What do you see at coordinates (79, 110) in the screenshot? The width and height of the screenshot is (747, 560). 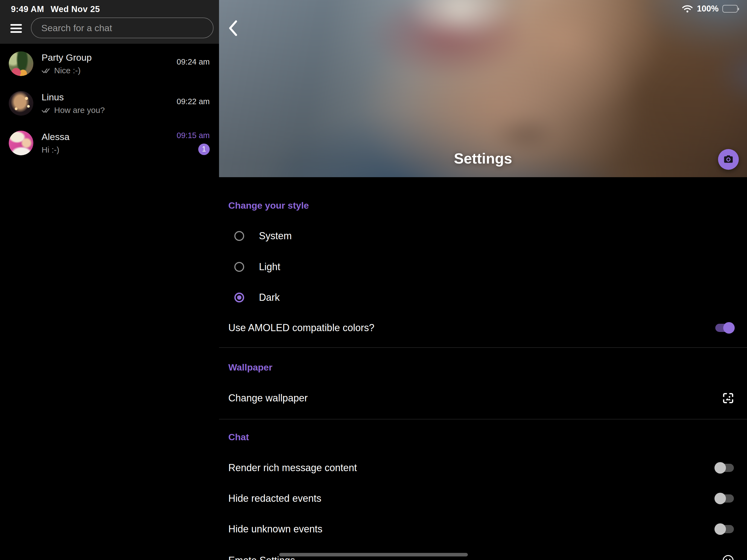 I see `chat-last-message: How are you?` at bounding box center [79, 110].